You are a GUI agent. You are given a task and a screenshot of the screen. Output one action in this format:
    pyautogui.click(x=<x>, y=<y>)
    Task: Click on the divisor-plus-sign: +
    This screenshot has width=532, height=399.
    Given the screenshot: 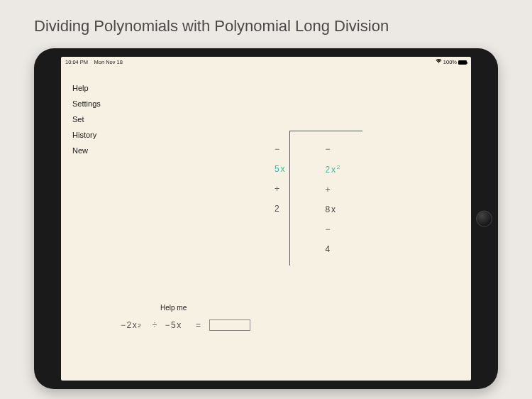 What is the action you would take?
    pyautogui.click(x=278, y=189)
    